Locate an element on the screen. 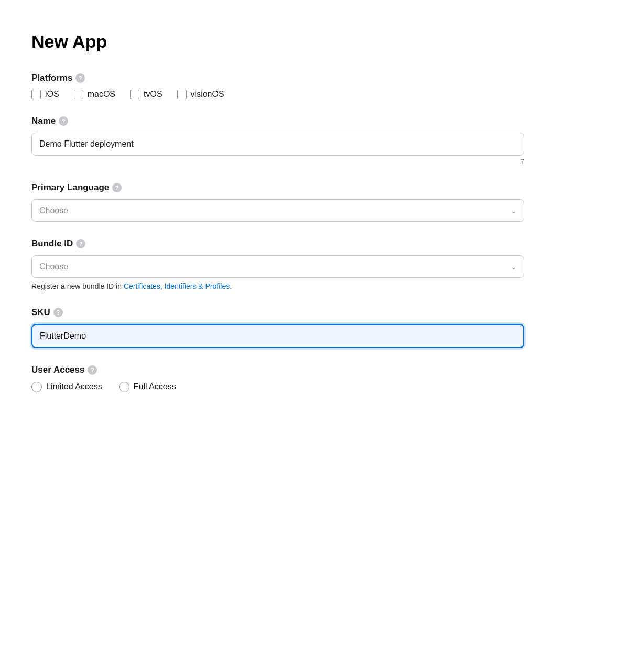 The width and height of the screenshot is (629, 672). sku-section: SKU ? is located at coordinates (278, 328).